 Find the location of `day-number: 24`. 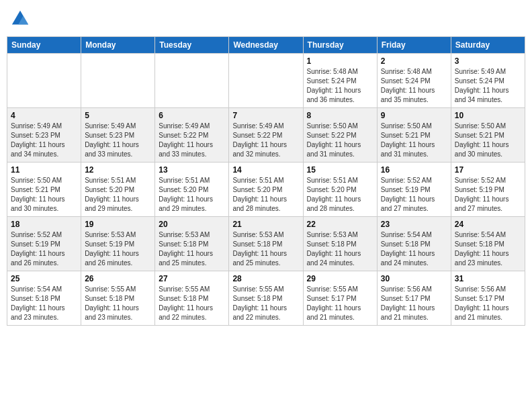

day-number: 24 is located at coordinates (488, 224).